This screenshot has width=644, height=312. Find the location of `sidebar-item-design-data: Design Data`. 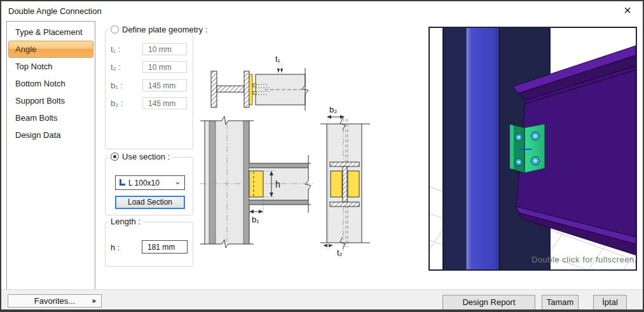

sidebar-item-design-data: Design Data is located at coordinates (51, 135).